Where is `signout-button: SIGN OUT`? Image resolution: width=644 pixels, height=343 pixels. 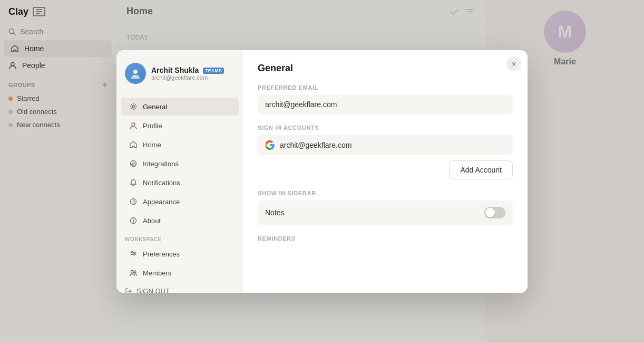
signout-button: SIGN OUT is located at coordinates (180, 288).